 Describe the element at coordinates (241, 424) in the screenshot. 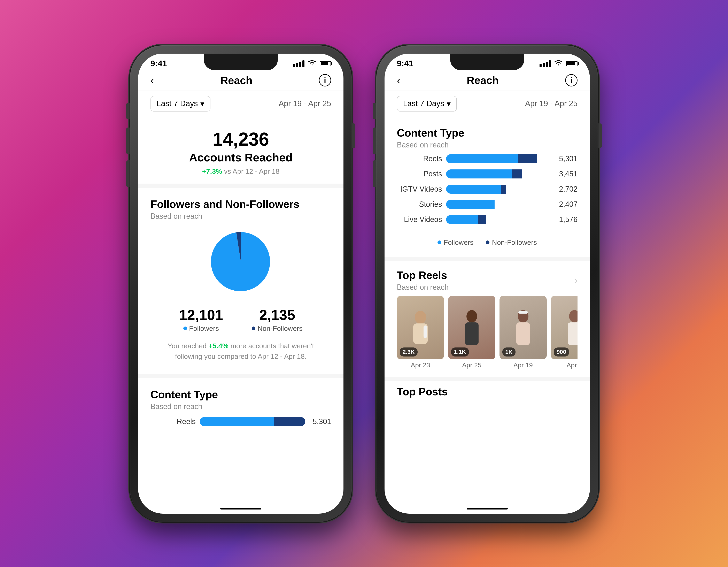

I see `bar-chart: Reels 5,301` at that location.